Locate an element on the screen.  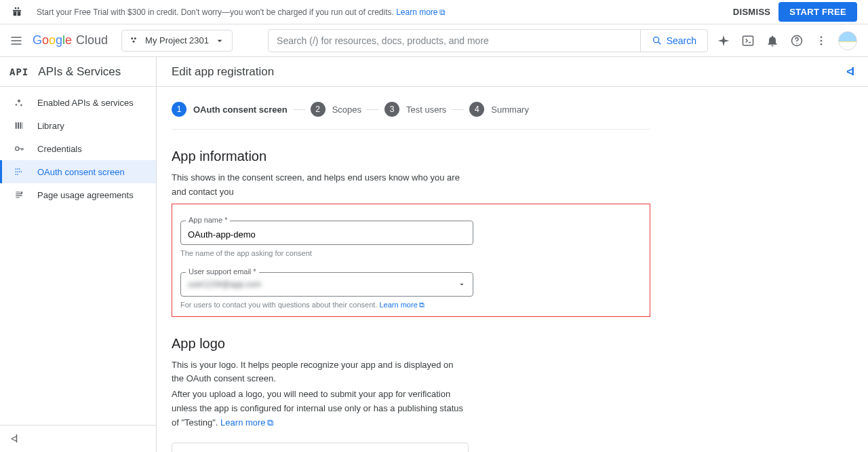
app-name-hint: The name of the app asking for consent is located at coordinates (411, 253).